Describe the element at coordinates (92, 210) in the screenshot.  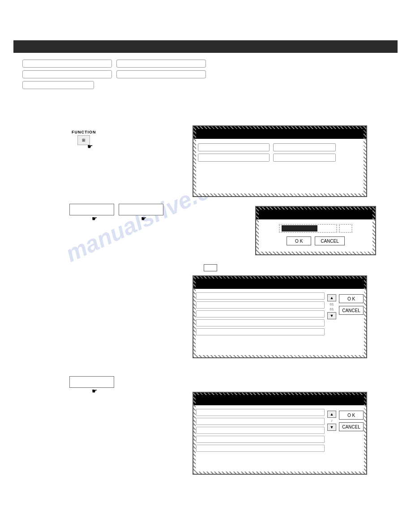
I see `button-1: ☛` at that location.